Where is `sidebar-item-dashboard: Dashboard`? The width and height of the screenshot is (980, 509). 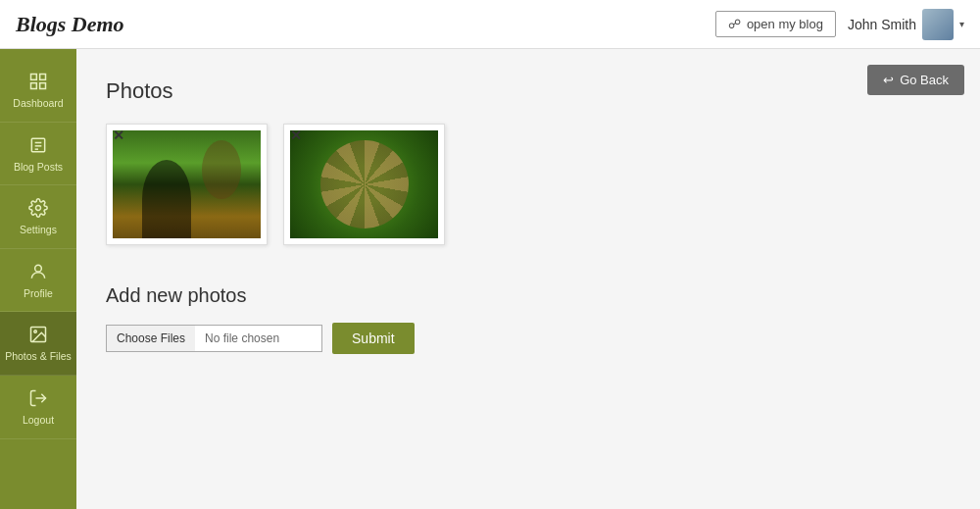 sidebar-item-dashboard: Dashboard is located at coordinates (38, 90).